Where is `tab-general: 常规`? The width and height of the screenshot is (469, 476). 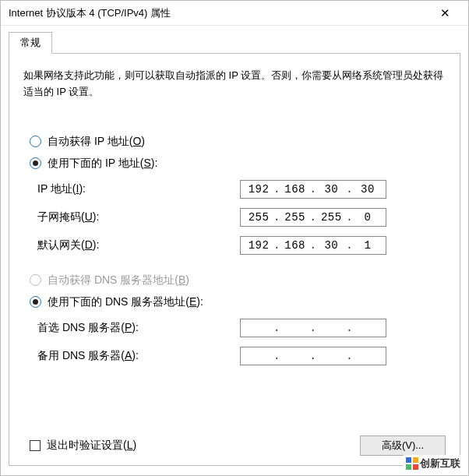
tab-general: 常规 is located at coordinates (30, 43).